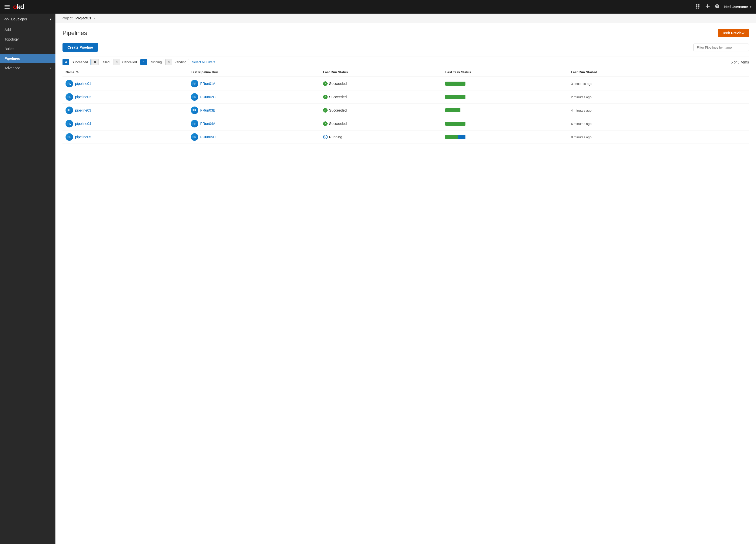 The image size is (756, 544). Describe the element at coordinates (208, 97) in the screenshot. I see `run-name-link: PRun02C` at that location.